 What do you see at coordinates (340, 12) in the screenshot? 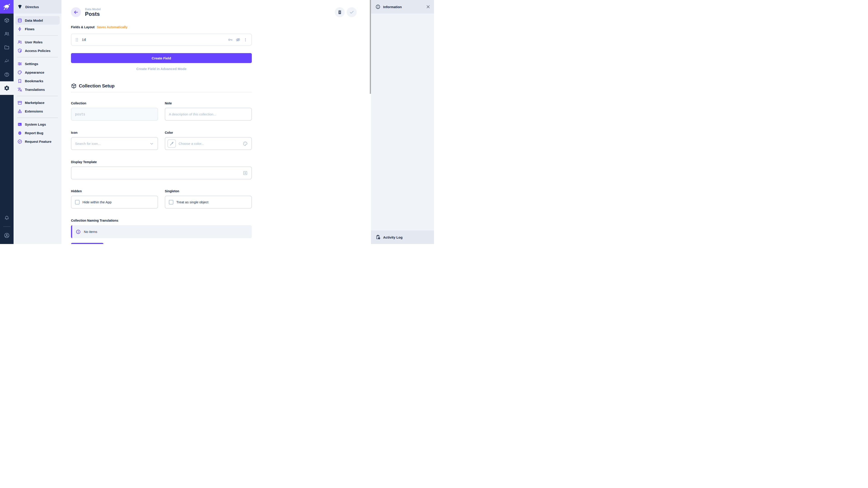
I see `delete-collection-button` at bounding box center [340, 12].